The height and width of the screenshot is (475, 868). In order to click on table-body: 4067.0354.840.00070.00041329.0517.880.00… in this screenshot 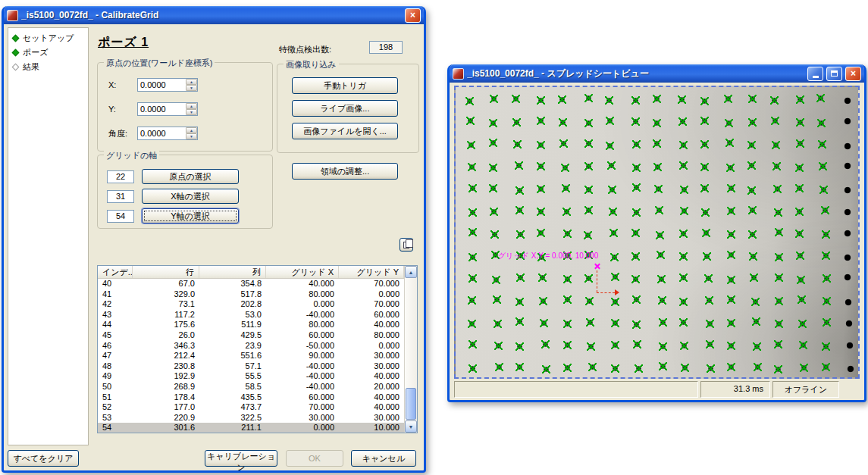, I will do `click(251, 356)`.